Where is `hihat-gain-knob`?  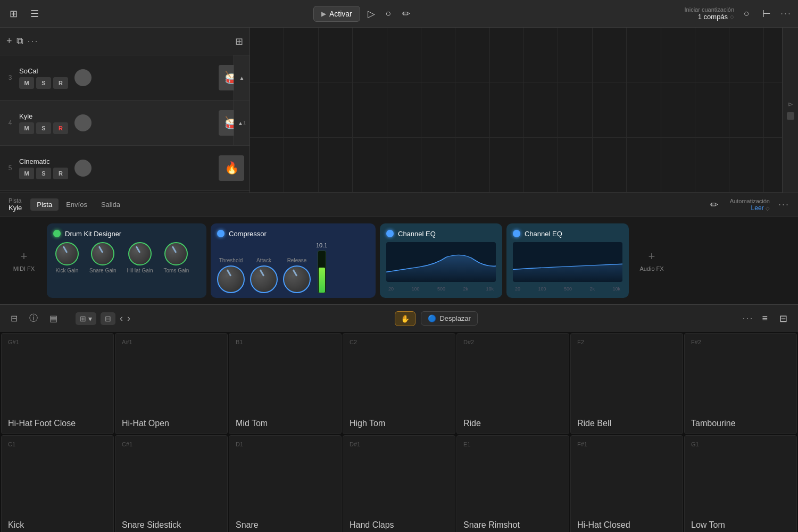 hihat-gain-knob is located at coordinates (140, 254).